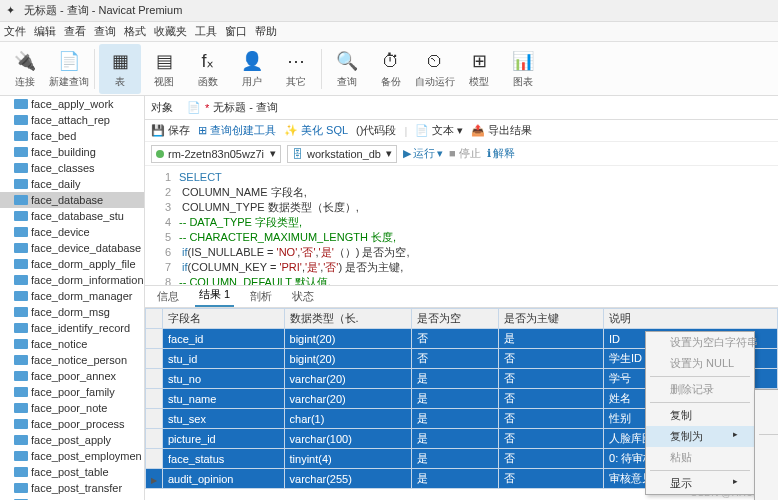  I want to click on 其它-icon: ⋯, so click(296, 61).